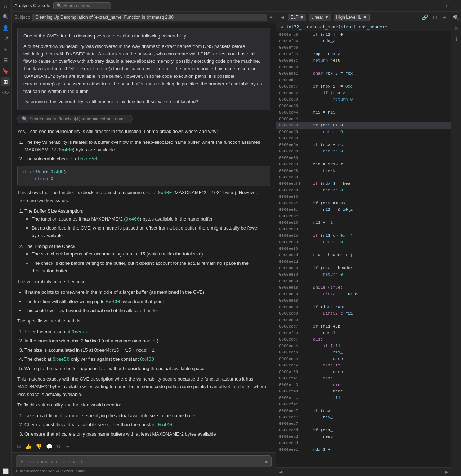 This screenshot has height=476, width=461. Describe the element at coordinates (281, 472) in the screenshot. I see `disasm-bottom-left: ◀` at that location.